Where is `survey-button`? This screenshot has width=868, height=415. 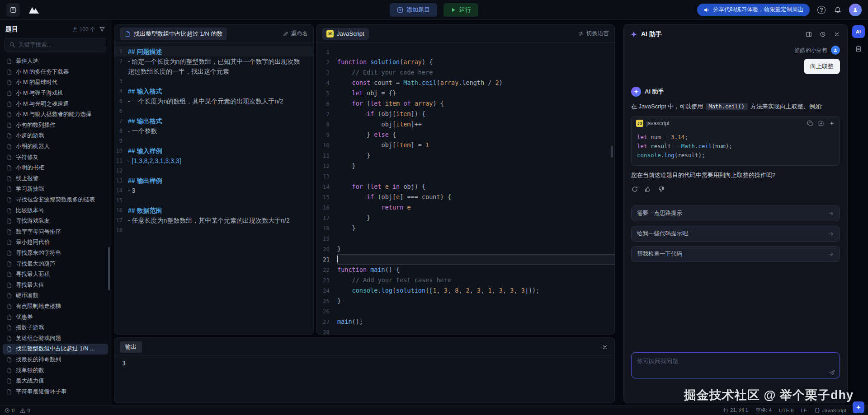 survey-button is located at coordinates (859, 49).